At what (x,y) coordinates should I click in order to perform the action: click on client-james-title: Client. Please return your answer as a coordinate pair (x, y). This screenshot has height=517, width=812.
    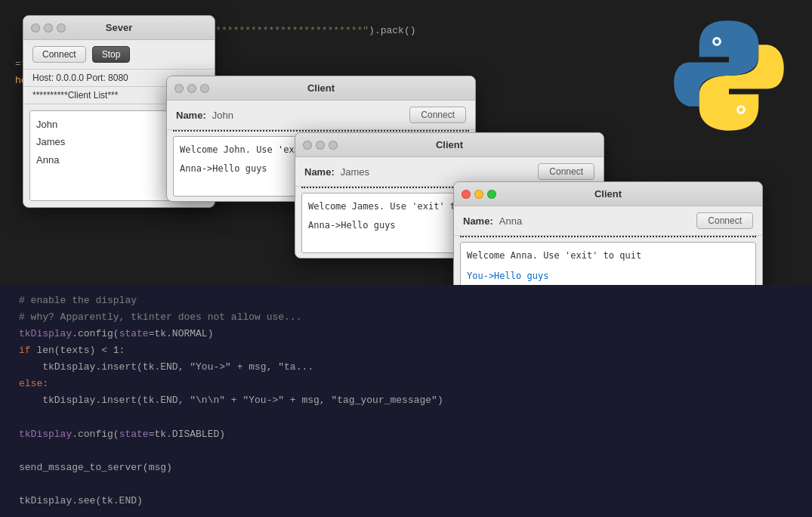
    Looking at the image, I should click on (449, 145).